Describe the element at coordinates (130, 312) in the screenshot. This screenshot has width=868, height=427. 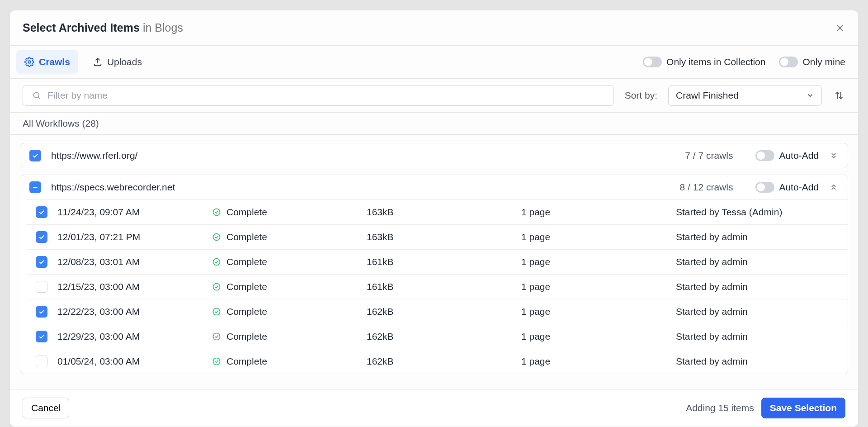
I see `crawl-date: 12/22/23, 03:00 AM` at that location.